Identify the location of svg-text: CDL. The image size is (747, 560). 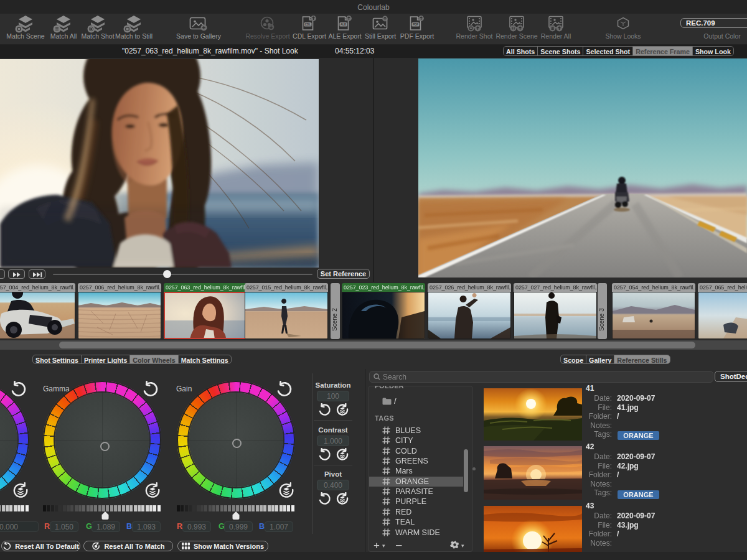
(308, 25).